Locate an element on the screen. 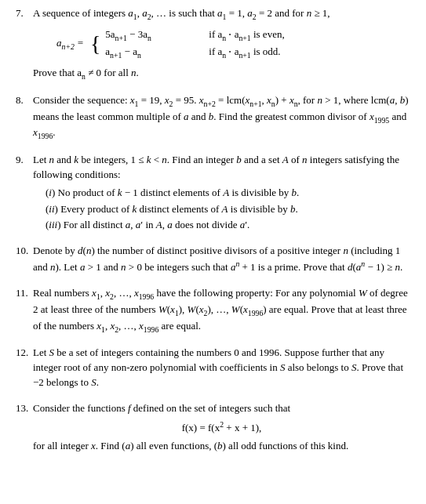 This screenshot has width=426, height=504. centered-equation: f(x) = f(x2 + x + 1), is located at coordinates (221, 428).